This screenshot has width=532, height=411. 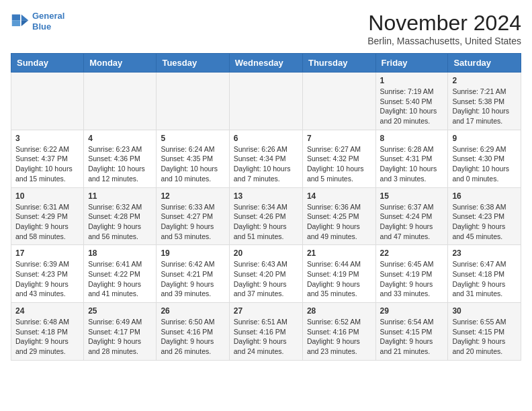 What do you see at coordinates (484, 196) in the screenshot?
I see `day-number: 16` at bounding box center [484, 196].